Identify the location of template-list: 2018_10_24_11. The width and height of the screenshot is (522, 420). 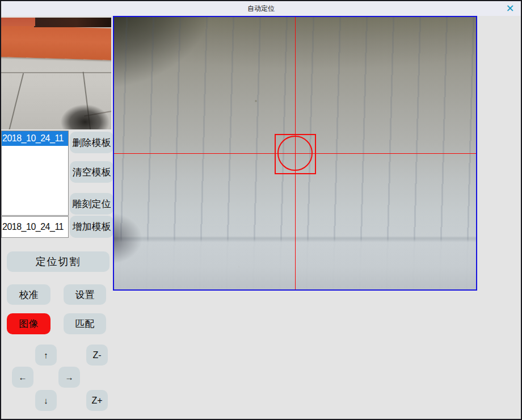
(35, 173).